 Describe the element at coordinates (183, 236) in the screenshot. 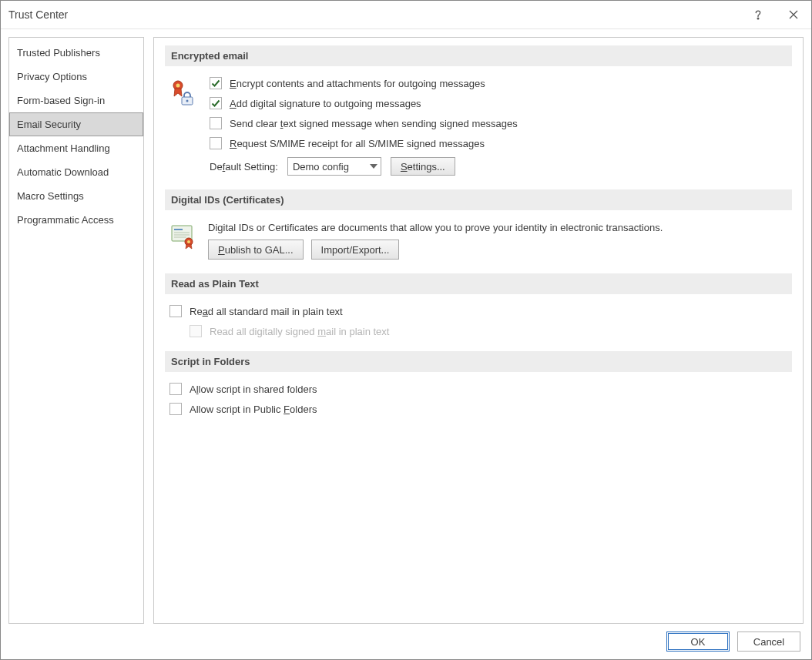

I see `certificate-document-icon` at that location.